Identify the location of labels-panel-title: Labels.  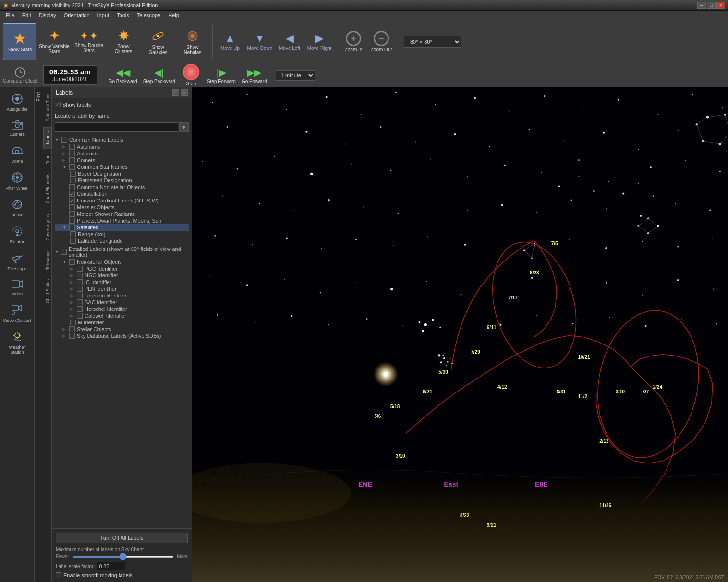
(64, 93).